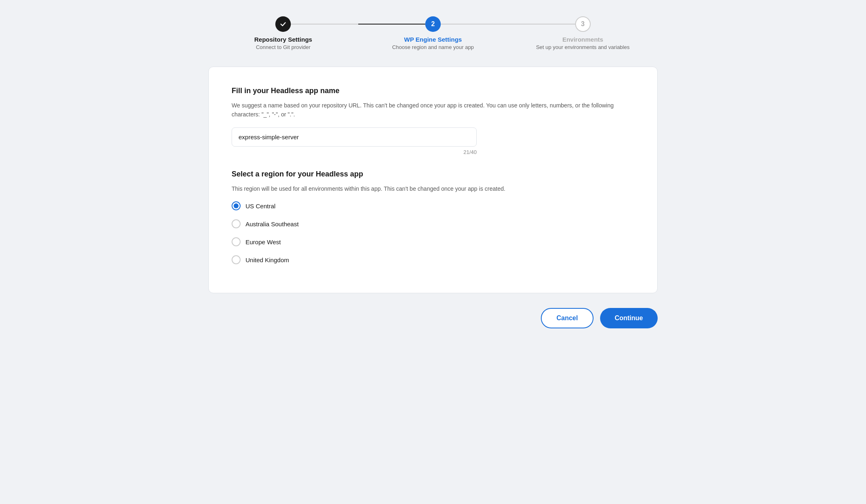  Describe the element at coordinates (272, 224) in the screenshot. I see `region-australia-southeast-label: Australia Southeast` at that location.